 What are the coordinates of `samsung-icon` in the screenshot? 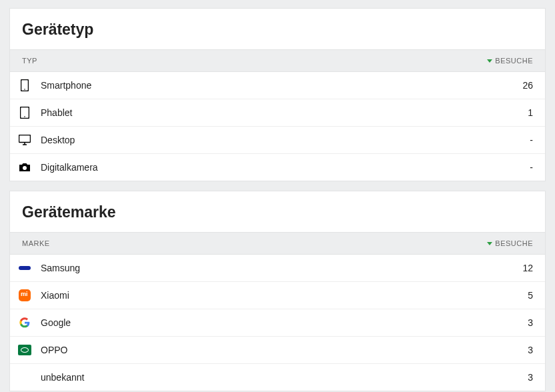 It's located at (25, 268).